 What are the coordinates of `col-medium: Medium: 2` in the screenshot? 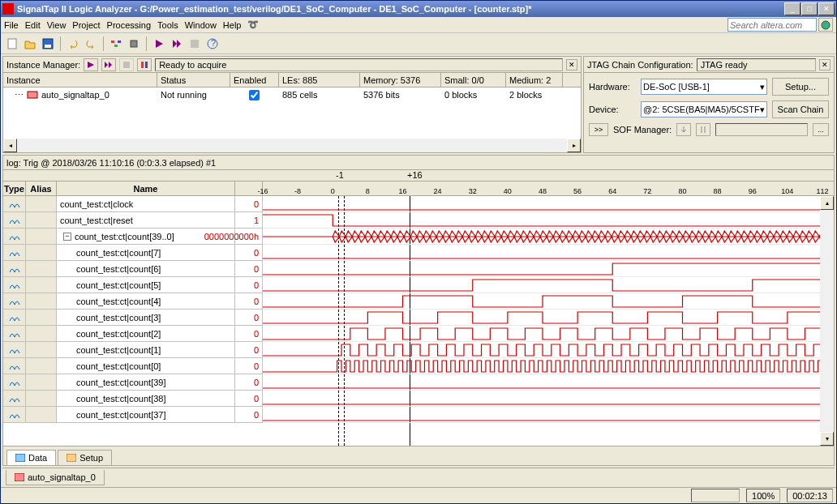 It's located at (534, 79).